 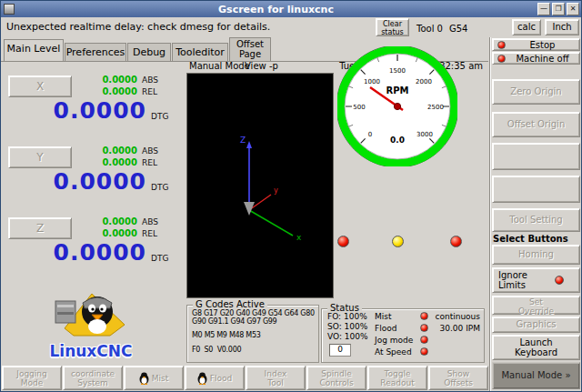 I want to click on logo-text: LinuxCNC, so click(x=91, y=351).